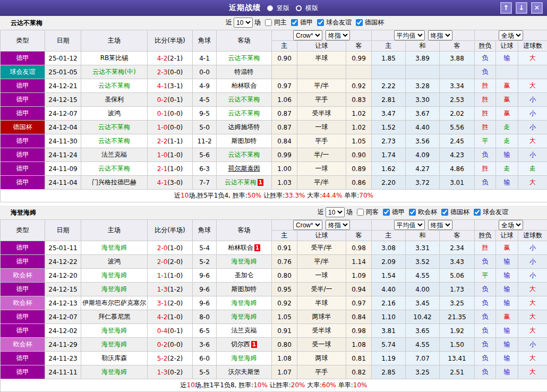 The width and height of the screenshot is (547, 392). I want to click on radio-horizontal-label: 横版, so click(312, 8).